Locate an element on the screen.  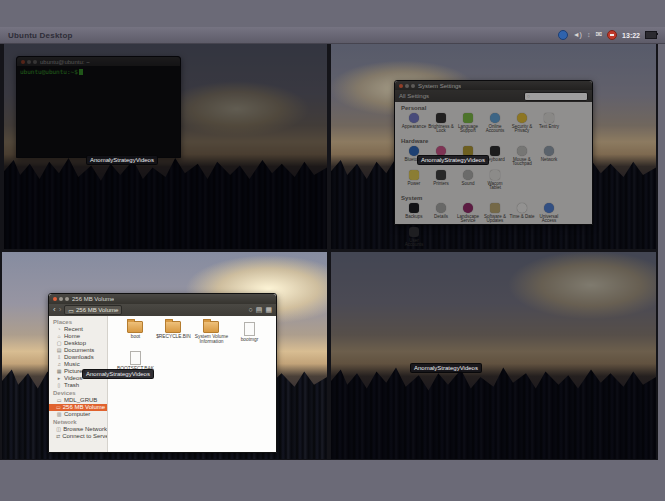
sidebar-item-recent: ◔Recent is located at coordinates (78, 330).